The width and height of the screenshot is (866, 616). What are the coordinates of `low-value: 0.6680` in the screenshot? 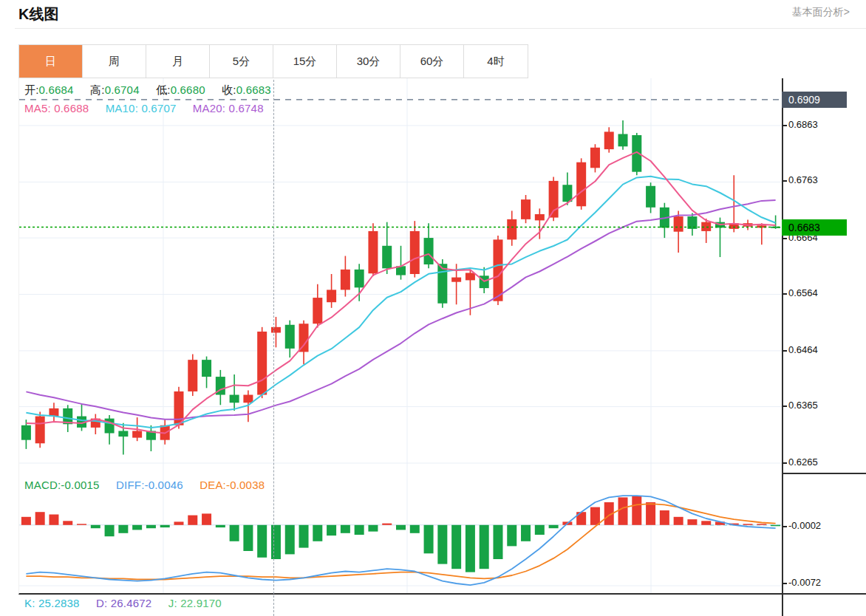 It's located at (188, 90).